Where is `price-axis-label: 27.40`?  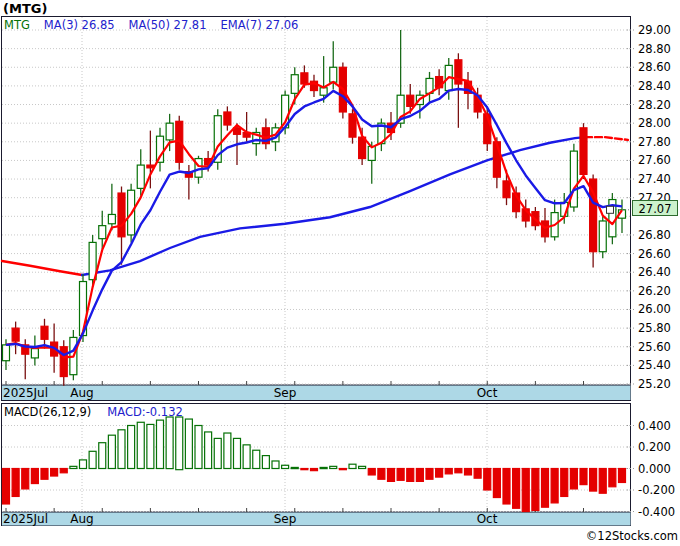 price-axis-label: 27.40 is located at coordinates (654, 179).